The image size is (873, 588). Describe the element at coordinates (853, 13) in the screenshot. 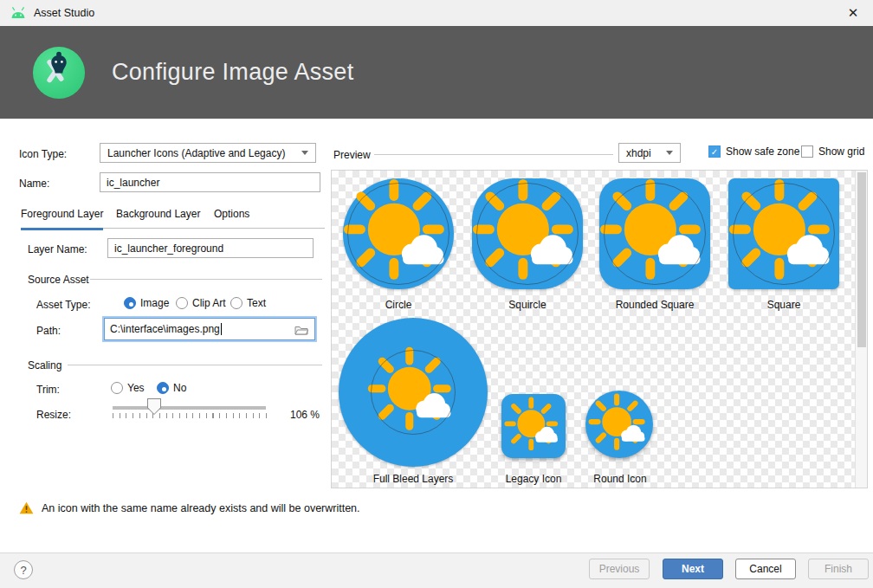

I see `close-button: ✕` at that location.